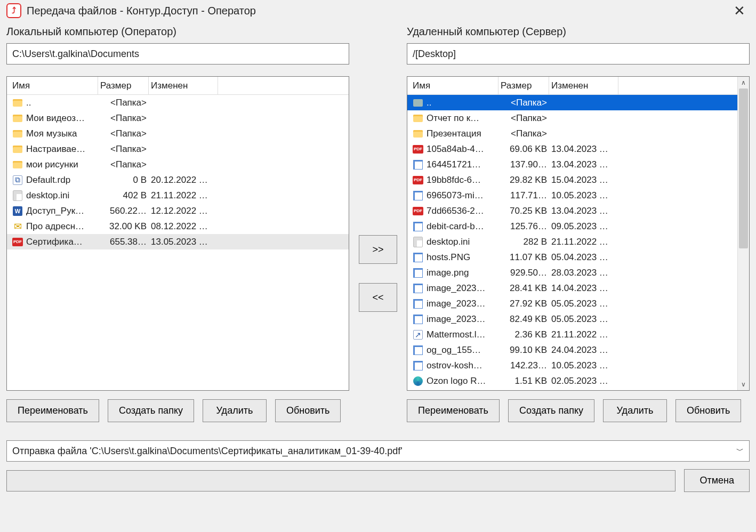 This screenshot has height=532, width=756. I want to click on remote-delete-button: Удалить, so click(635, 410).